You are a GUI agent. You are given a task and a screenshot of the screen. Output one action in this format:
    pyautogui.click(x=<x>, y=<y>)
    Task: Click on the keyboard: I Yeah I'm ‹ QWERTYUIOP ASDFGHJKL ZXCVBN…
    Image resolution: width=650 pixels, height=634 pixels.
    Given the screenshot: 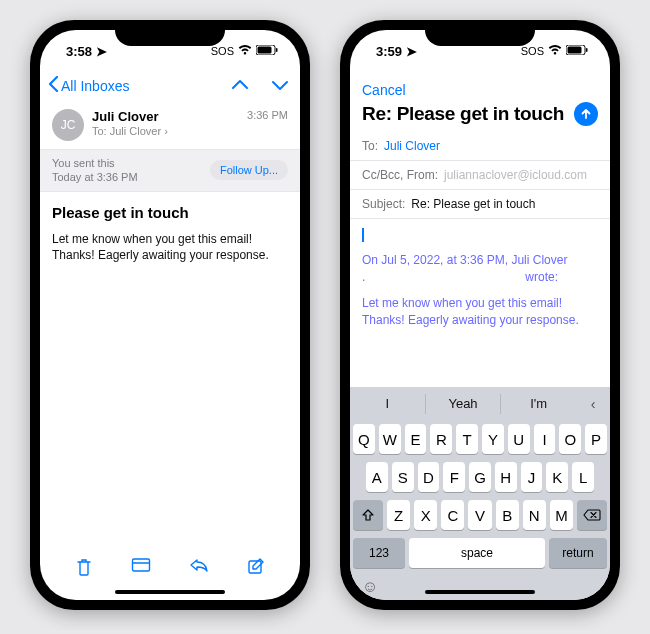 What is the action you would take?
    pyautogui.click(x=480, y=494)
    